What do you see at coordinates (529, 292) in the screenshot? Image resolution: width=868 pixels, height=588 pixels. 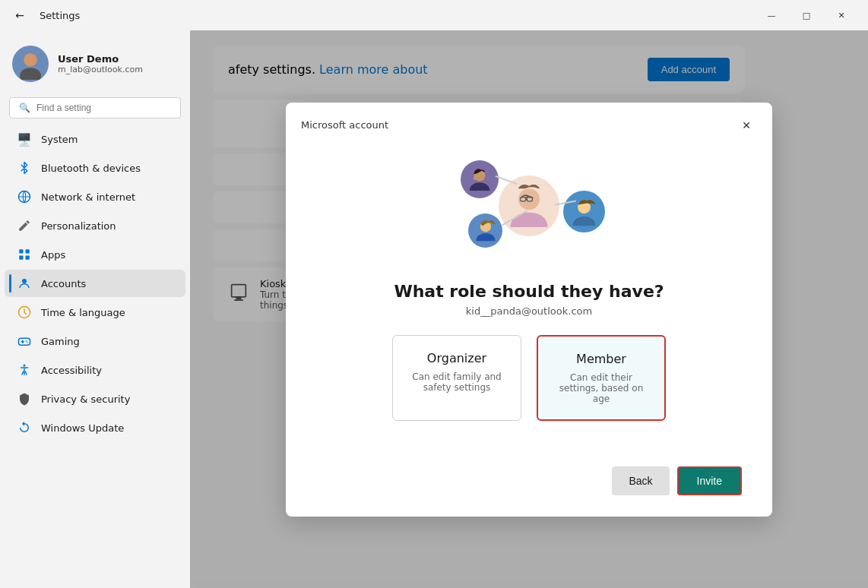 I see `modal-heading: What role should they have?` at bounding box center [529, 292].